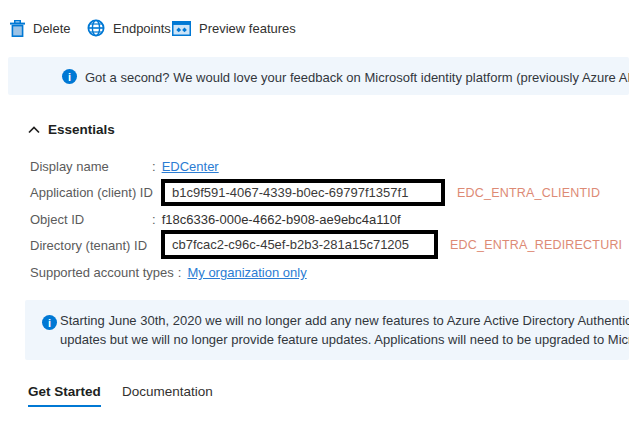 This screenshot has width=629, height=421. What do you see at coordinates (52, 28) in the screenshot?
I see `toolbar-delete-label: Delete` at bounding box center [52, 28].